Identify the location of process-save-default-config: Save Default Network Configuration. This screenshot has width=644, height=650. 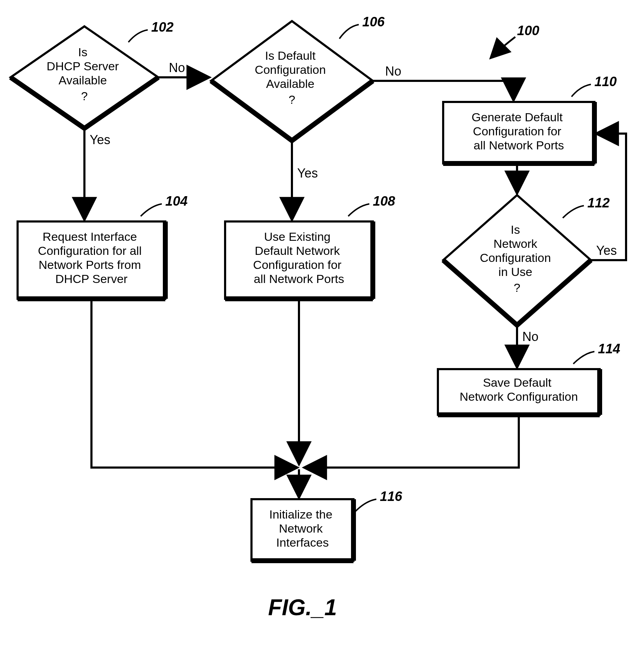
(519, 392).